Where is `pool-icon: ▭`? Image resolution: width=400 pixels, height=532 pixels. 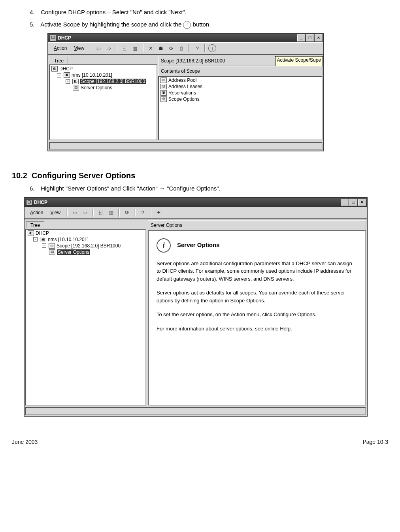 pool-icon: ▭ is located at coordinates (164, 80).